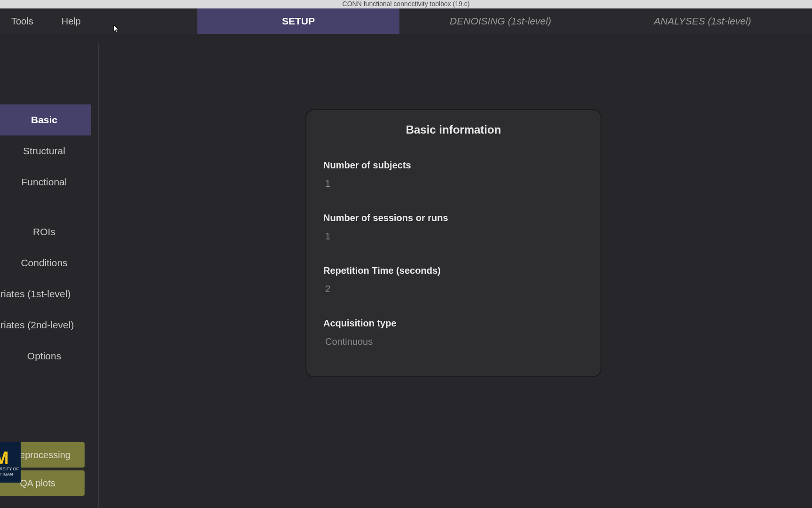  What do you see at coordinates (453, 130) in the screenshot?
I see `panel-title: Basic information` at bounding box center [453, 130].